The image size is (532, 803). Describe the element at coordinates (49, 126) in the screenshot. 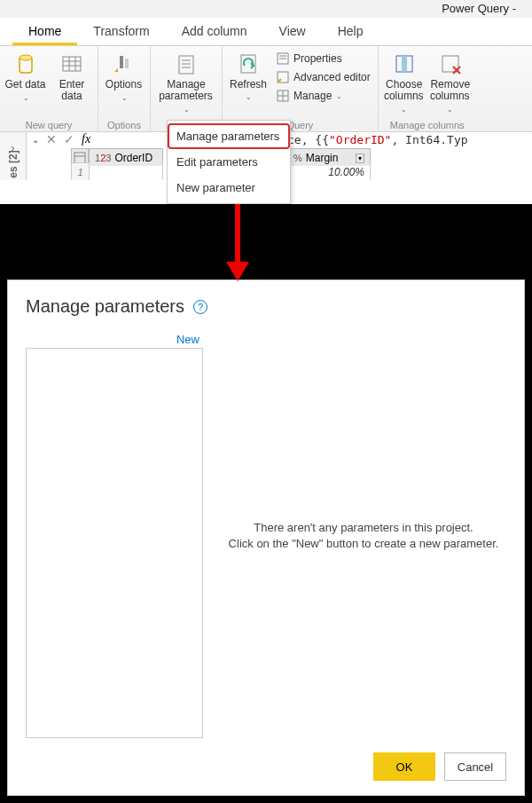

I see `group-new-query: New query` at that location.